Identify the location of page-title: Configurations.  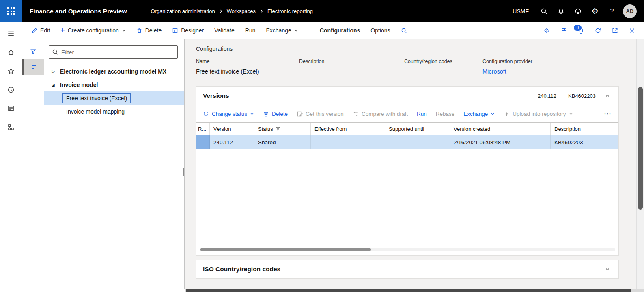
(407, 49).